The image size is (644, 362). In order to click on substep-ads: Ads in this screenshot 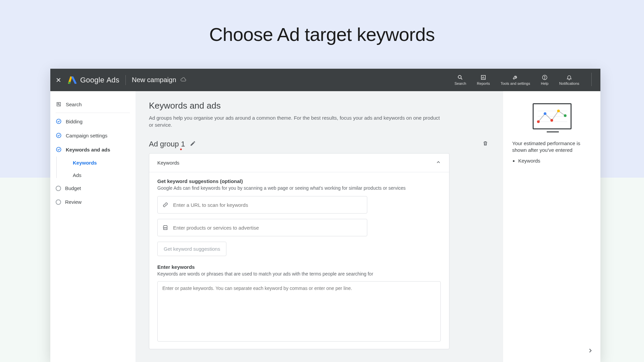, I will do `click(99, 175)`.